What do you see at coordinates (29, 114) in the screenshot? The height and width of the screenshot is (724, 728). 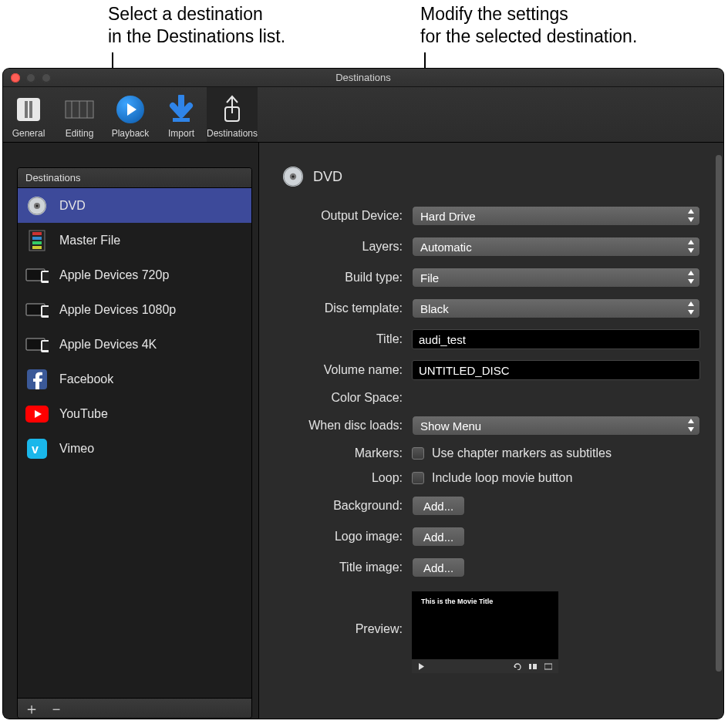 I see `tab-general: General` at bounding box center [29, 114].